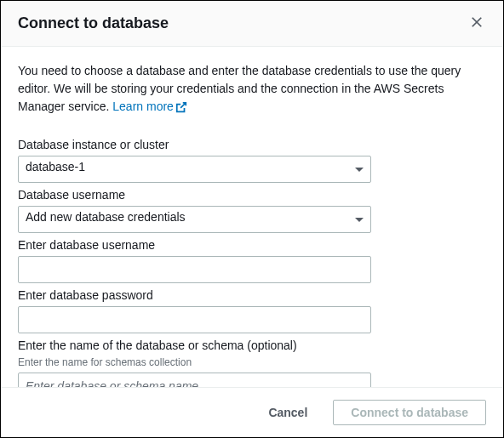 The height and width of the screenshot is (438, 504). I want to click on close-icon, so click(477, 24).